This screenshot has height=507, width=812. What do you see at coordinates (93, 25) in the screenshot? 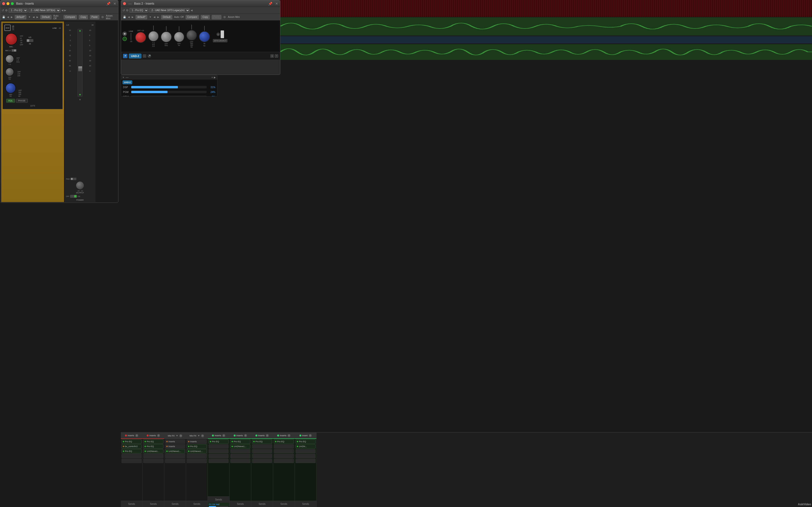
I see `fader-hi-label: HI` at bounding box center [93, 25].